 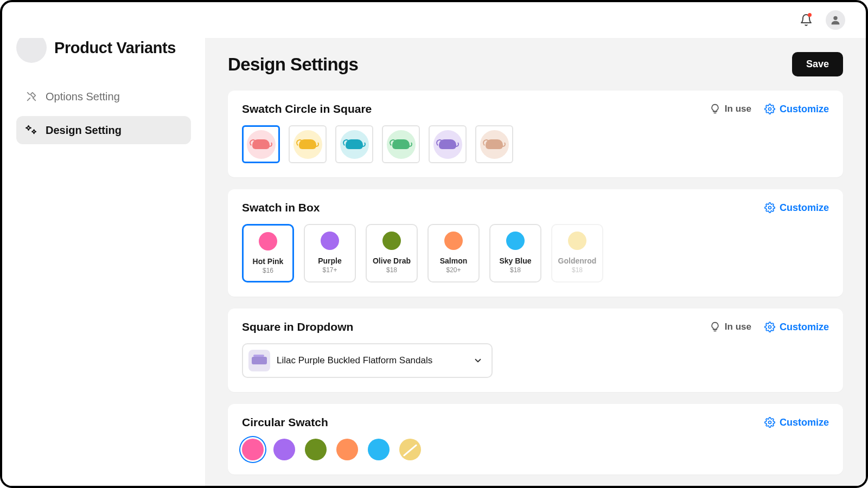 What do you see at coordinates (104, 130) in the screenshot?
I see `nav-design-setting: Design Setting` at bounding box center [104, 130].